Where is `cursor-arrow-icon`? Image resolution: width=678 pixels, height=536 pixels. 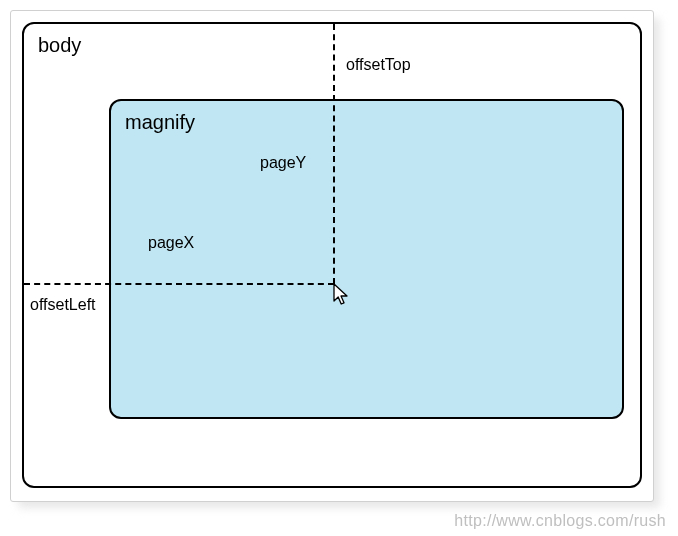
cursor-arrow-icon is located at coordinates (342, 294).